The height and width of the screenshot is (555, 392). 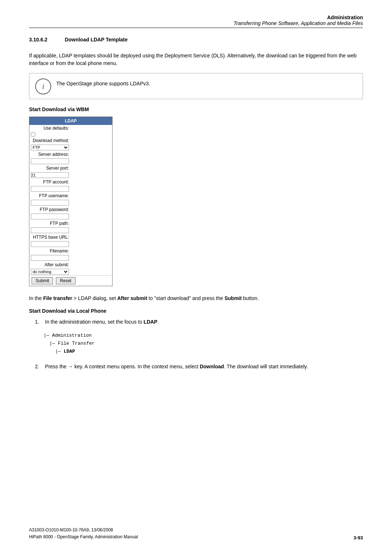 I want to click on ldap-table: LDAP Use defaults: Download method: FTP …, so click(x=71, y=201).